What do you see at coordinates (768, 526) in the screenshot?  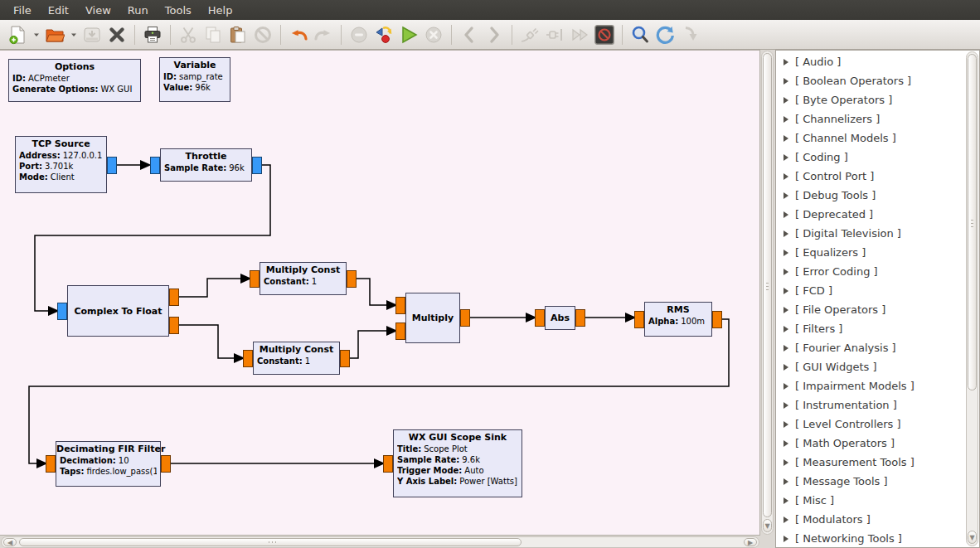 I see `canvas-scroll-down-button: ▼` at bounding box center [768, 526].